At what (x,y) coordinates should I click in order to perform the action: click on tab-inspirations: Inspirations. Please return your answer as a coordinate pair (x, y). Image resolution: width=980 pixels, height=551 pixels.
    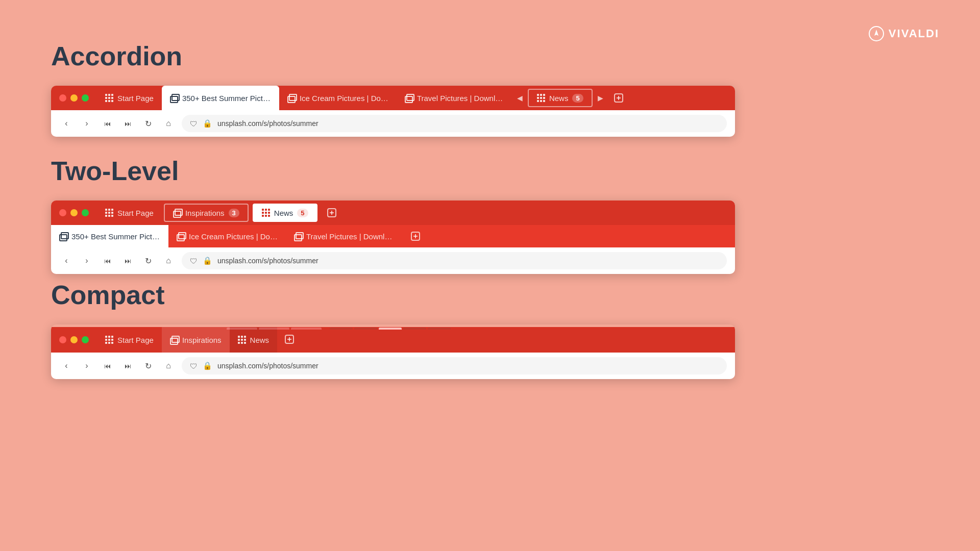
    Looking at the image, I should click on (196, 340).